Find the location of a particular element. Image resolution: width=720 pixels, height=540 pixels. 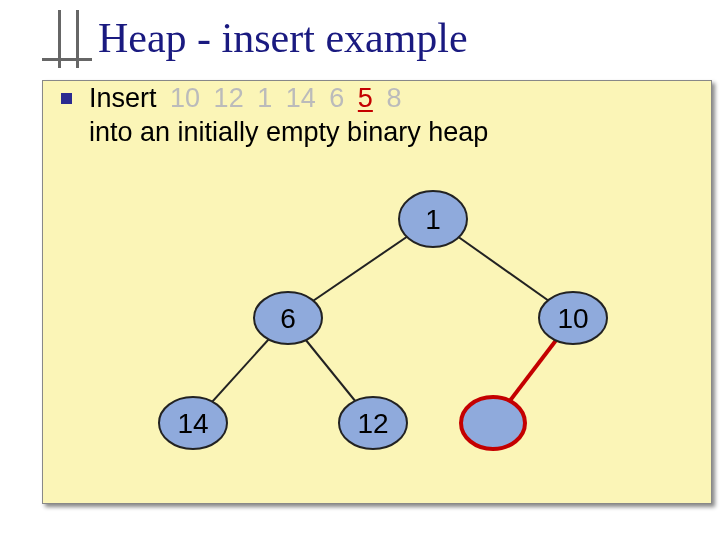

seq-0: 10 is located at coordinates (185, 98).